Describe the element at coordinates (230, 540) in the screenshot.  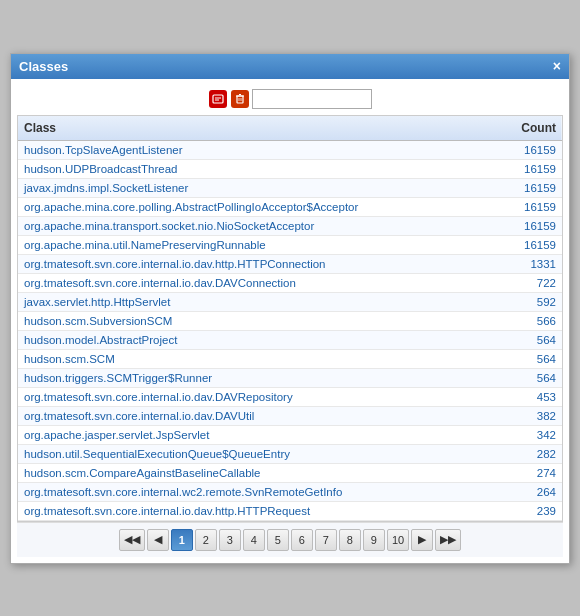
I see `page-3-button: 3` at that location.